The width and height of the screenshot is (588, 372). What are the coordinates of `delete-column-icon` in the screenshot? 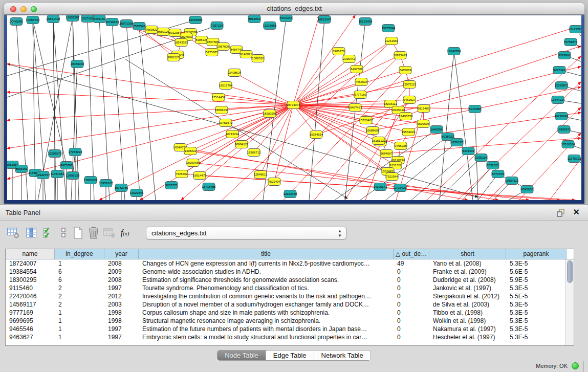 It's located at (94, 233).